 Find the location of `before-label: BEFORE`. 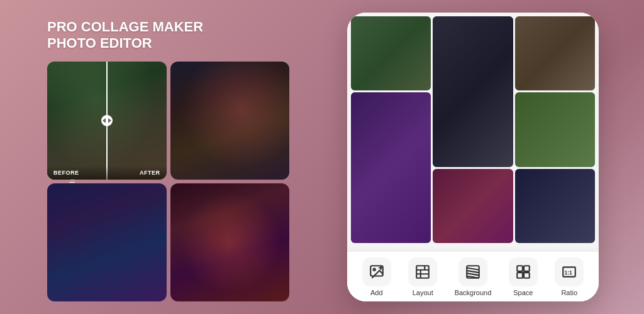

before-label: BEFORE is located at coordinates (67, 173).